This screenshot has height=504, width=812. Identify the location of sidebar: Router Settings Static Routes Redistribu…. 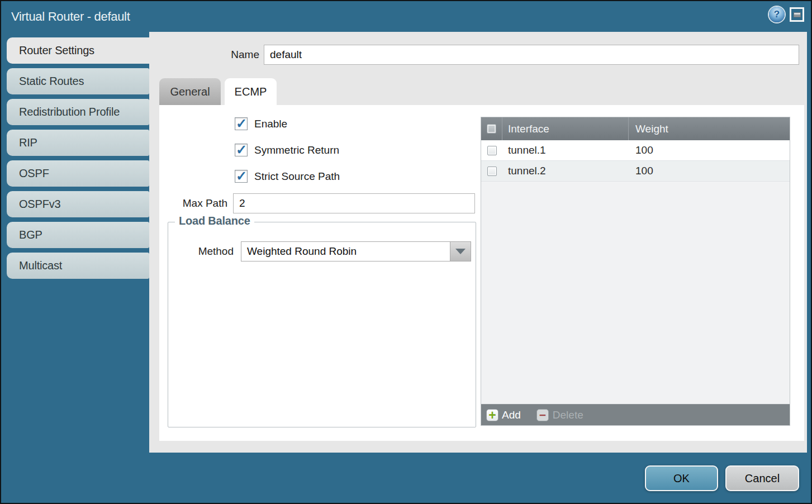
(78, 160).